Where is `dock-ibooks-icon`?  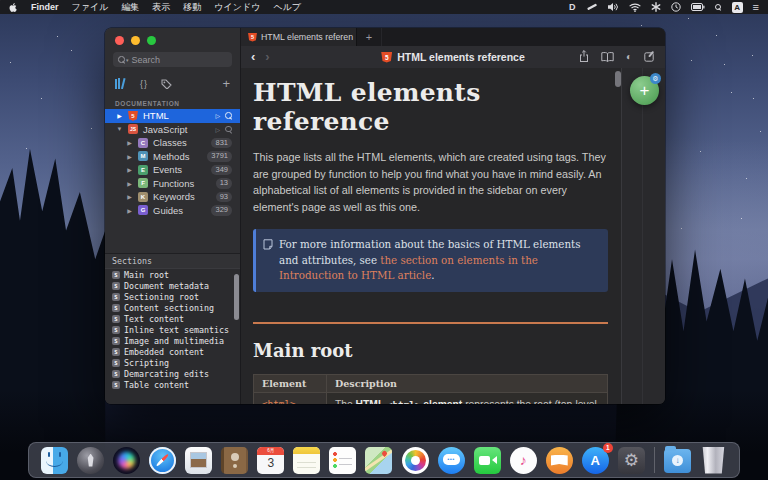
dock-ibooks-icon is located at coordinates (560, 460).